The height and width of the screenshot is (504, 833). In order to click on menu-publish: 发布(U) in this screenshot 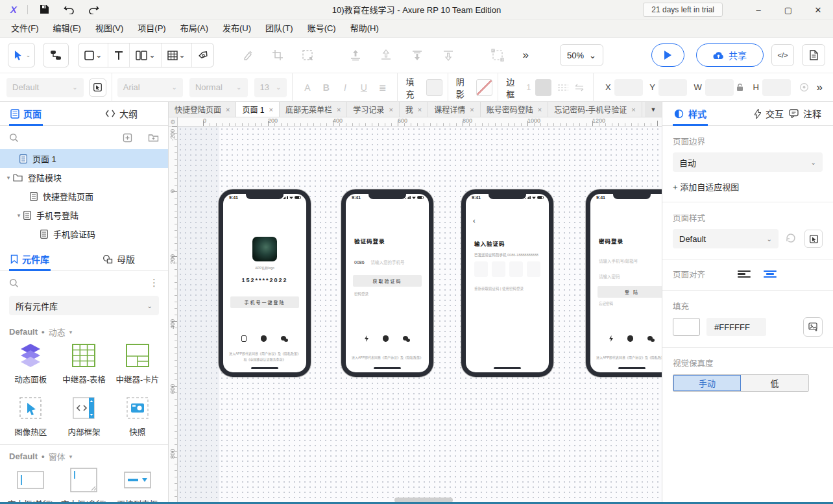, I will do `click(237, 29)`.